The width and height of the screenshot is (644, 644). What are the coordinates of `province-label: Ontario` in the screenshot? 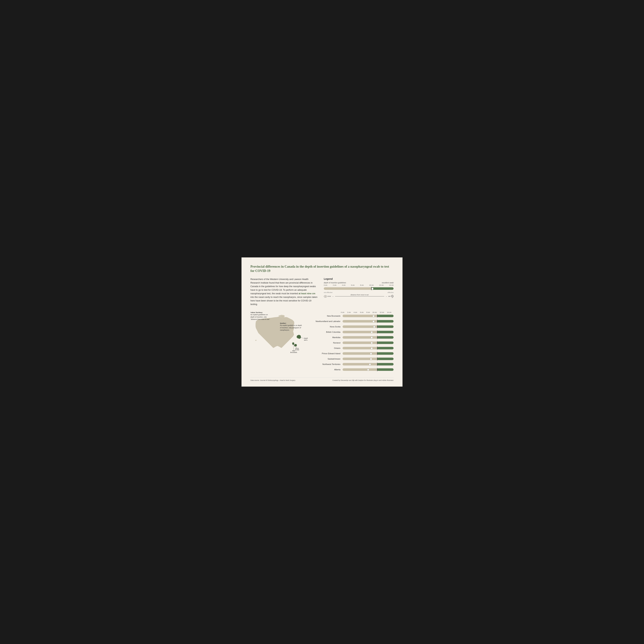 It's located at (327, 348).